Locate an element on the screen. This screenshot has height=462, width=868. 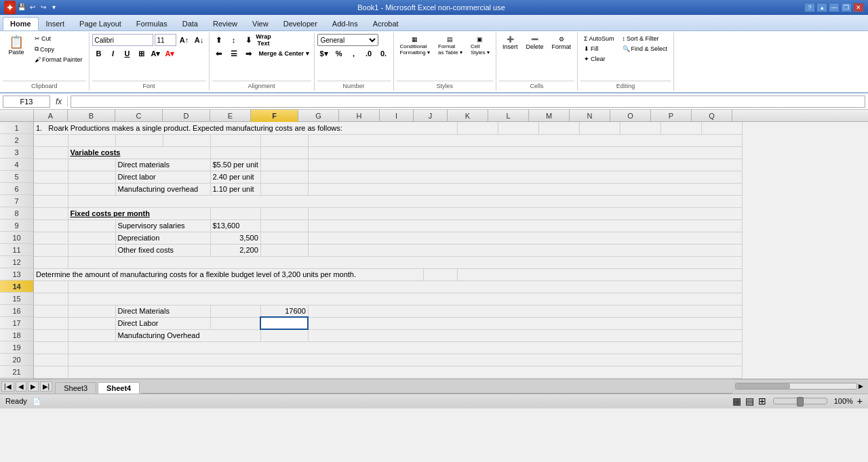
cell-E6: 1.10 per unit is located at coordinates (235, 189).